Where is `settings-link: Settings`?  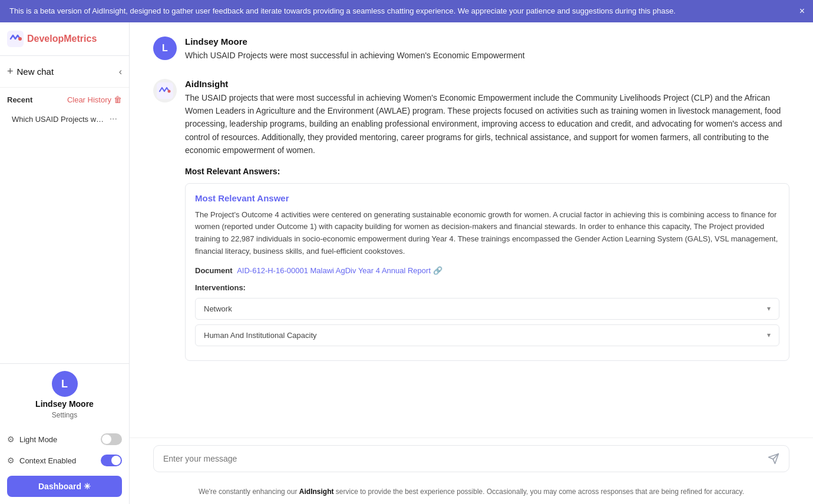
settings-link: Settings is located at coordinates (65, 415).